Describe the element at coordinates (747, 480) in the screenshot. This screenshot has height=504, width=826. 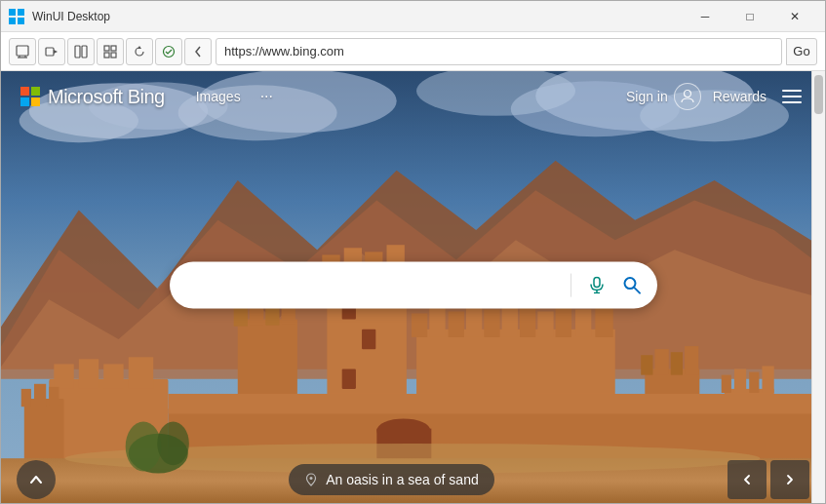
I see `prev-image-button` at that location.